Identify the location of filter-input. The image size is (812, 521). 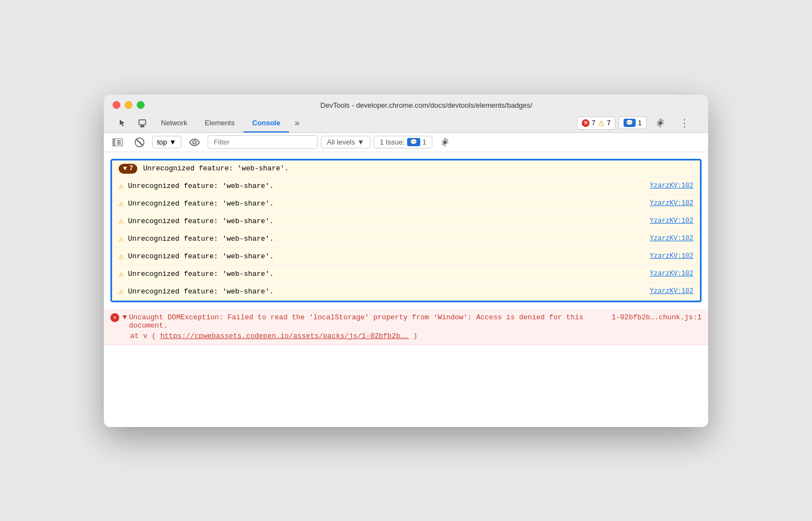
(263, 142).